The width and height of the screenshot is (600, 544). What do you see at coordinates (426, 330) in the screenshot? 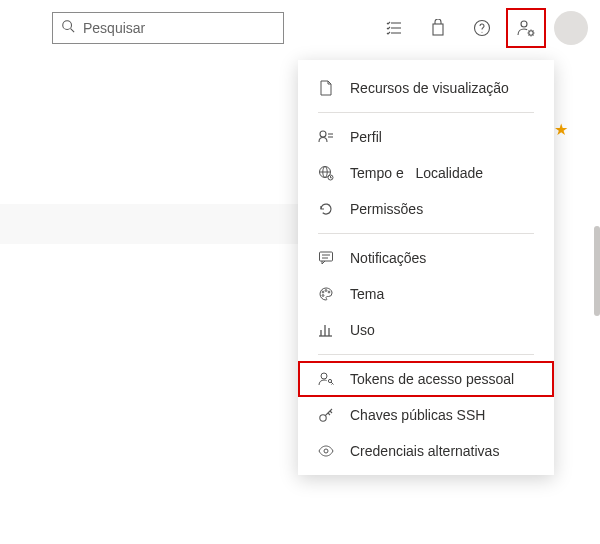
I see `menu-usage: Uso` at bounding box center [426, 330].